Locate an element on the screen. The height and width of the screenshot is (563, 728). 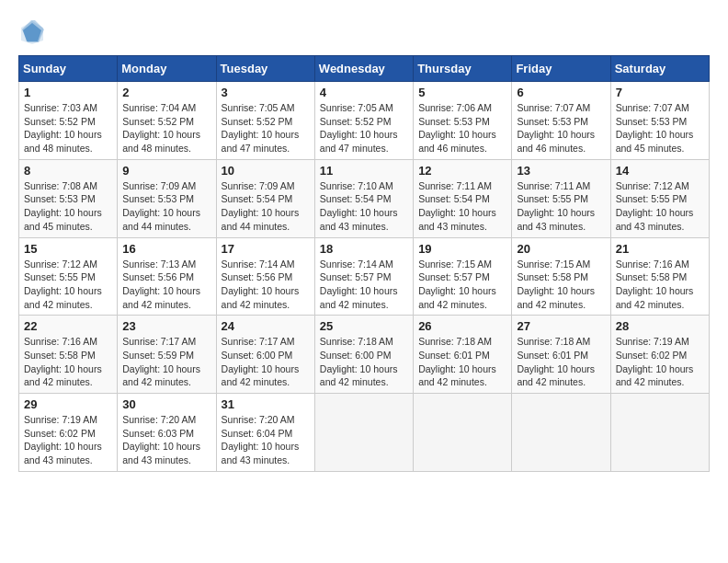
day-number: 14 is located at coordinates (660, 171).